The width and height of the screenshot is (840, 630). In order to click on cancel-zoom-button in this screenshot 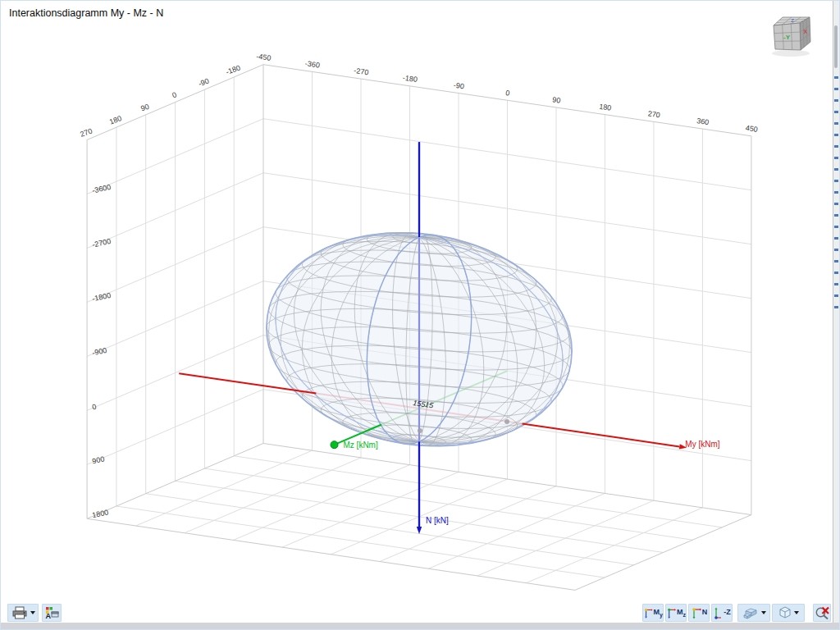, I will do `click(822, 613)`.